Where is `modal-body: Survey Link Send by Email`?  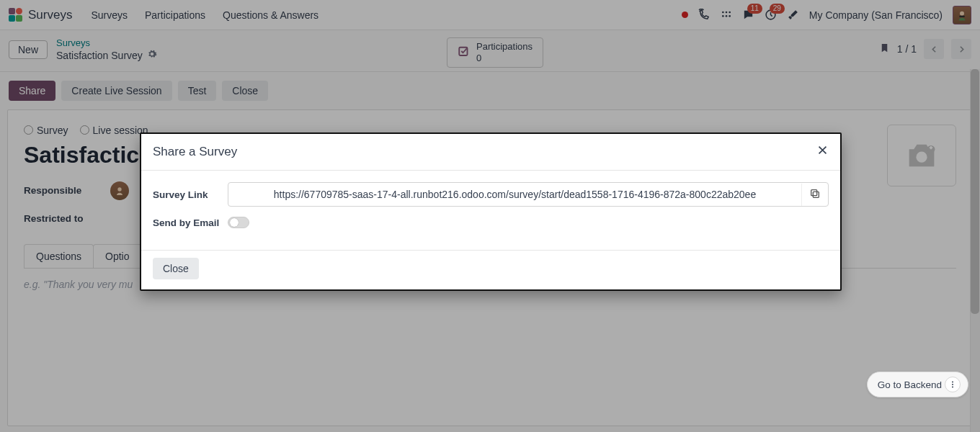
modal-body: Survey Link Send by Email is located at coordinates (491, 210).